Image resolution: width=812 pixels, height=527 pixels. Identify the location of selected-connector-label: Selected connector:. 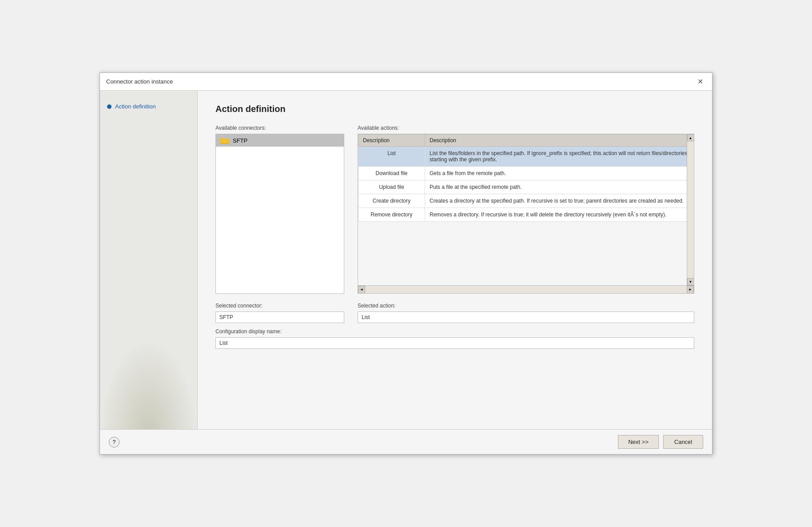
(280, 306).